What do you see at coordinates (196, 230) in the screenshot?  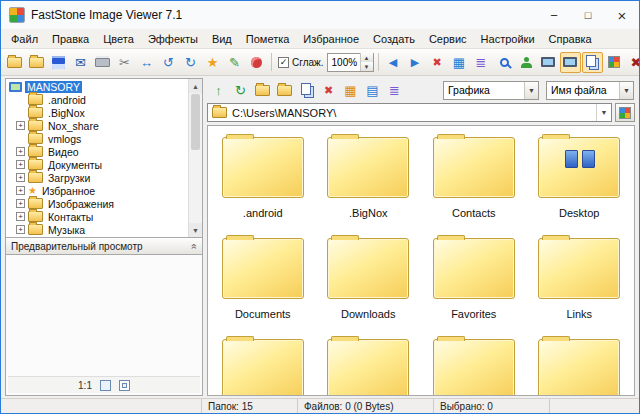 I see `scroll-down-icon` at bounding box center [196, 230].